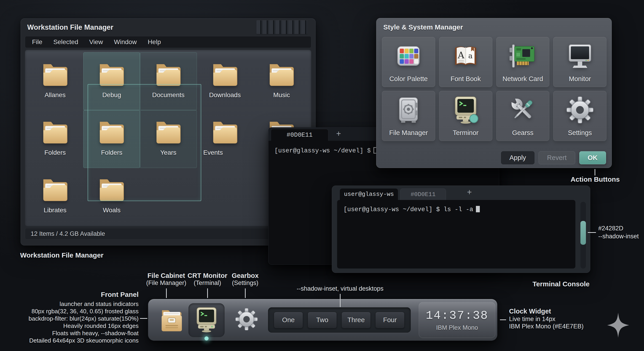 The image size is (644, 351). Describe the element at coordinates (423, 27) in the screenshot. I see `style-manager-title: Style & System Manager` at that location.